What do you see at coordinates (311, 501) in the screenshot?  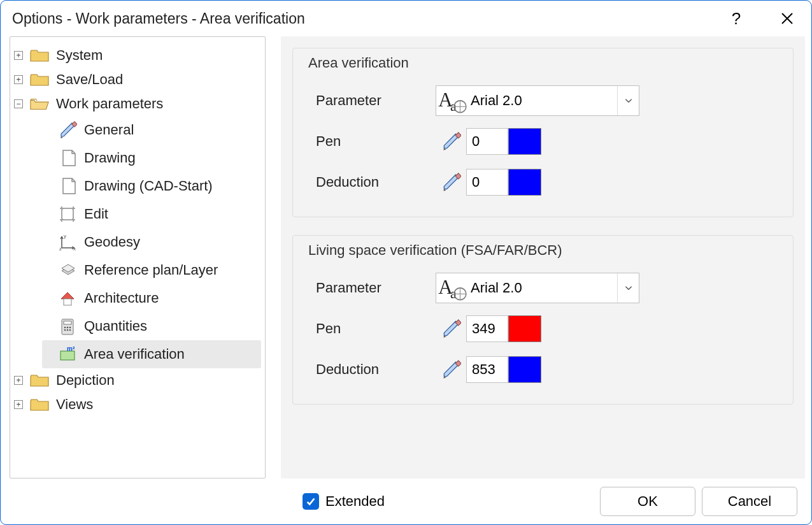 I see `check-icon` at bounding box center [311, 501].